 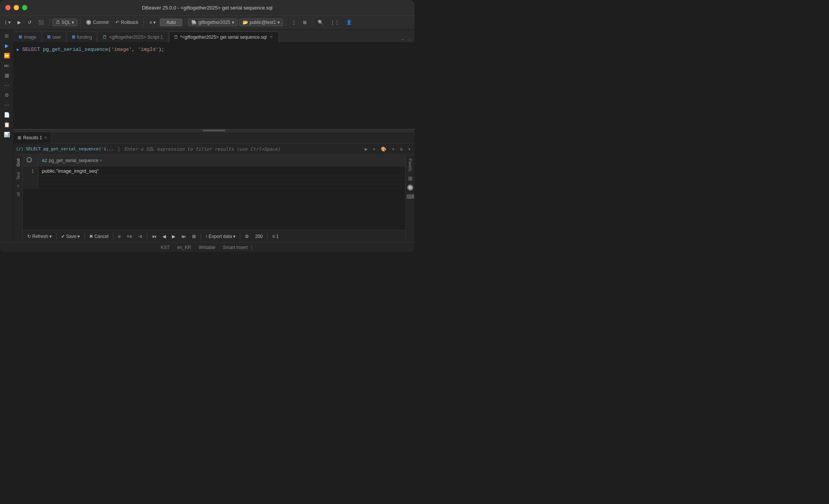 What do you see at coordinates (18, 198) in the screenshot?
I see `grid-view-tabs: Grid Text ≈ rd` at bounding box center [18, 198].